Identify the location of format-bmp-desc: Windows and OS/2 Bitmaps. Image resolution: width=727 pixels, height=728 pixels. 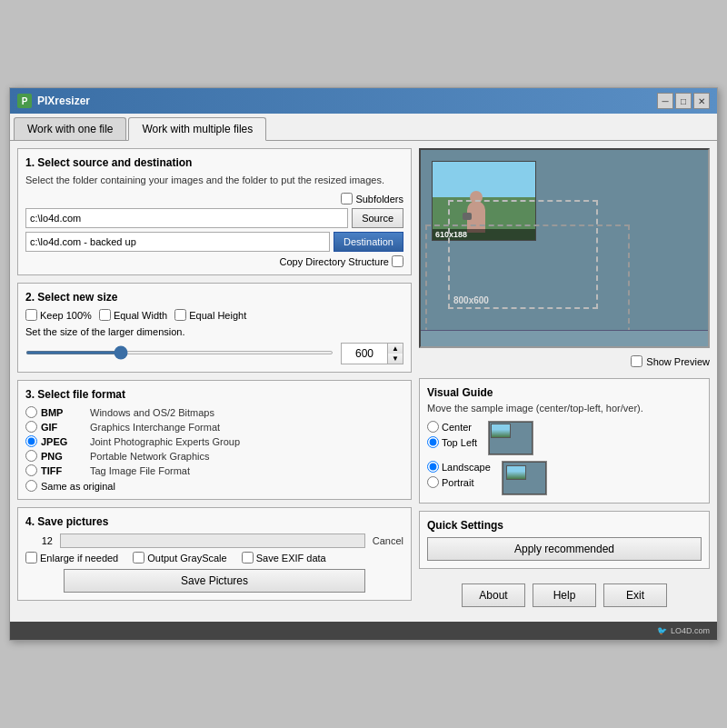
(153, 413).